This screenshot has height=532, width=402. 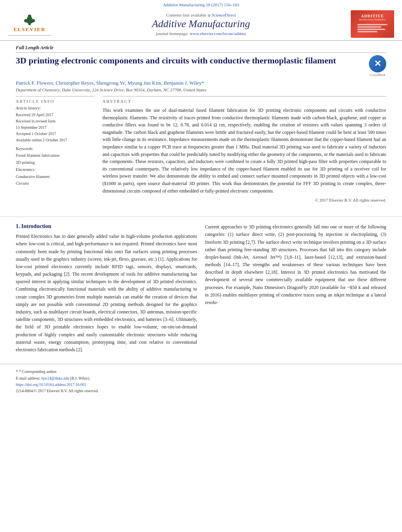 What do you see at coordinates (244, 100) in the screenshot?
I see `abstract-section-title: ABSTRACT` at bounding box center [244, 100].